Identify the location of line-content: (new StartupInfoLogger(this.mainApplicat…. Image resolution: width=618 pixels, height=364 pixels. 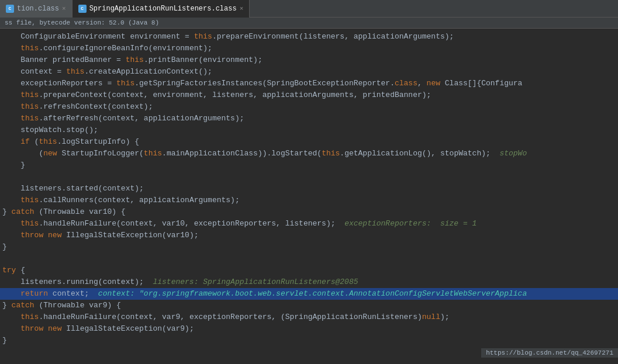
(309, 154).